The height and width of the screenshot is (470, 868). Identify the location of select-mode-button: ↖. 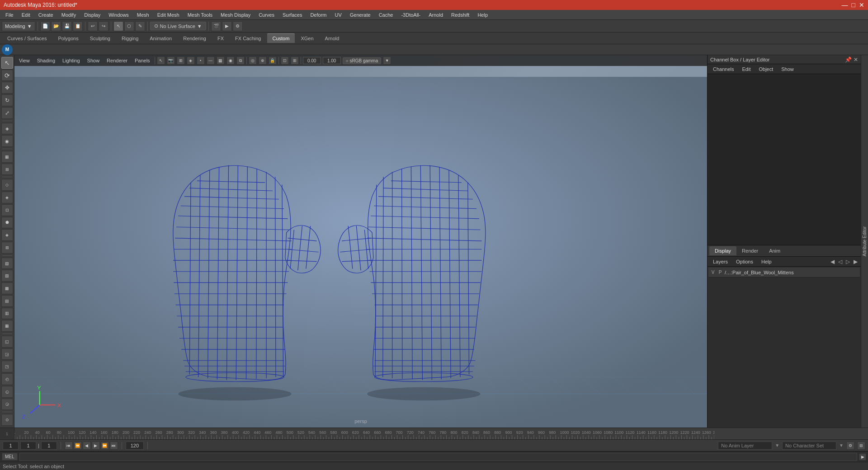
(7, 63).